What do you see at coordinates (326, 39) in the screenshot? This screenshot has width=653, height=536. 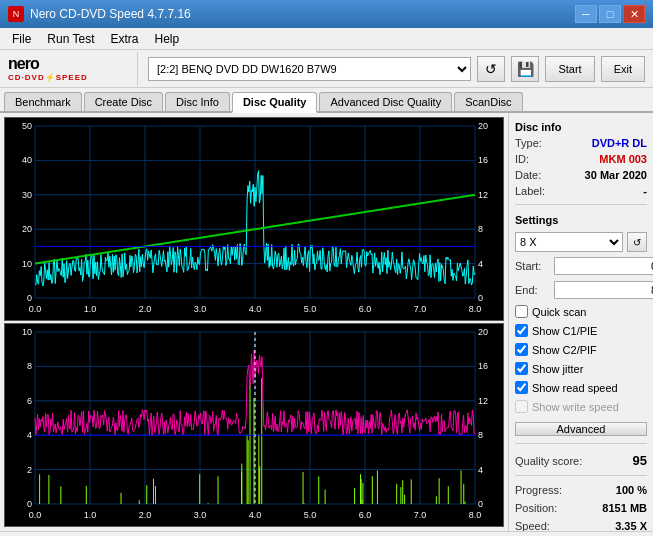 I see `menu-bar: File Run Test Extra Help` at bounding box center [326, 39].